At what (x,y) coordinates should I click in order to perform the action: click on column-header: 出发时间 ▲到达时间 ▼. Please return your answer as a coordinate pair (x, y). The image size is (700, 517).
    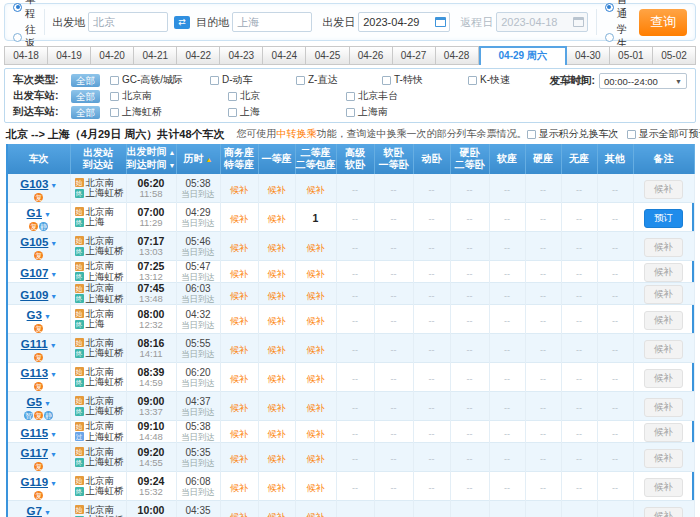
    Looking at the image, I should click on (151, 159).